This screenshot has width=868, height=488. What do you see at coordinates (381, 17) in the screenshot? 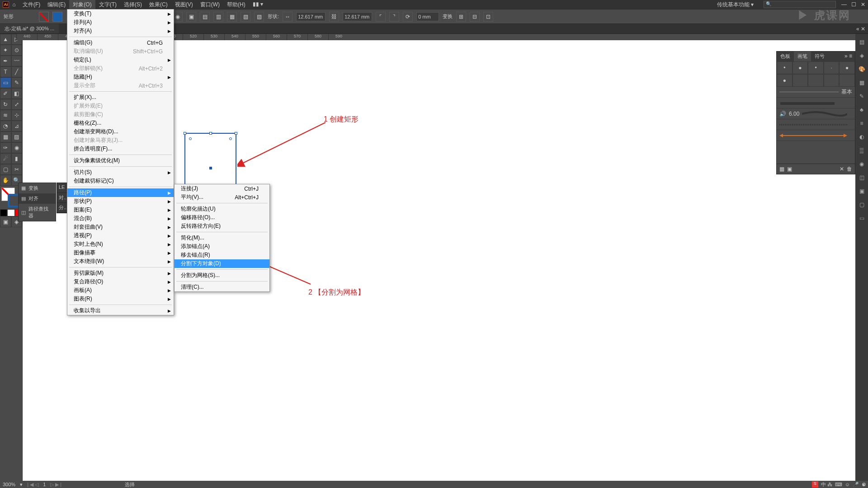
I see `corner-icon: ⌜` at bounding box center [381, 17].